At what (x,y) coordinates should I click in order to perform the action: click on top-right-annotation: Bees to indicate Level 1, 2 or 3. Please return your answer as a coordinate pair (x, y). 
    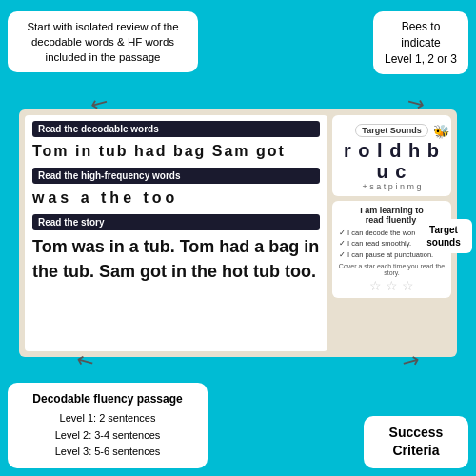
    Looking at the image, I should click on (421, 43).